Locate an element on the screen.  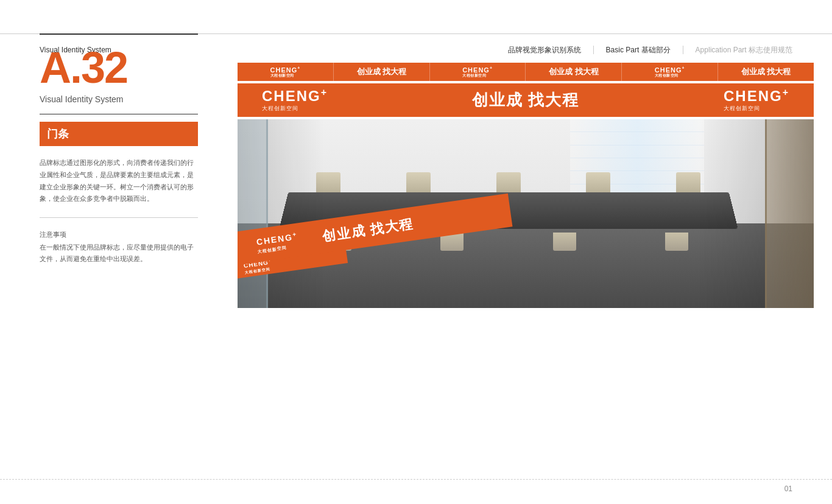
title-divider is located at coordinates (119, 114).